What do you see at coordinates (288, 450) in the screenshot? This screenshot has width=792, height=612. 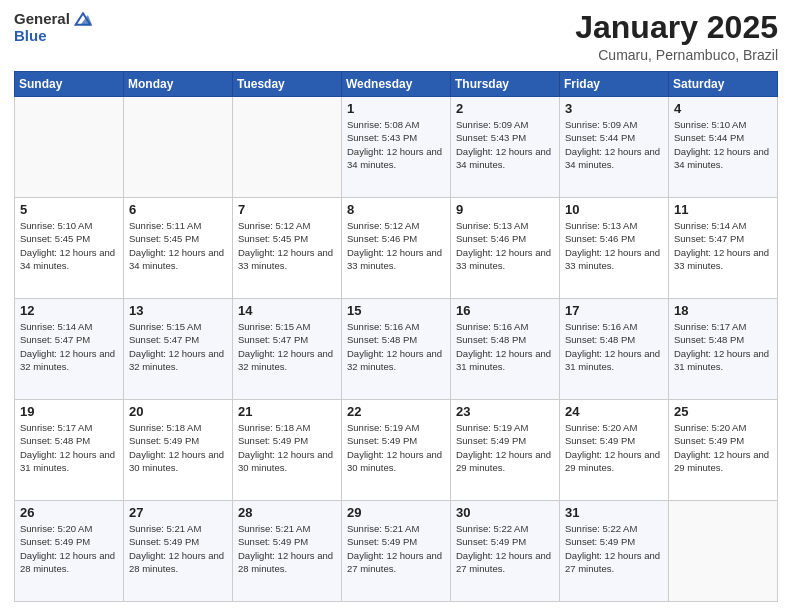 I see `calendar-cell: 21Sunrise: 5:18 AMSunset: 5:49 PMDayligh…` at bounding box center [288, 450].